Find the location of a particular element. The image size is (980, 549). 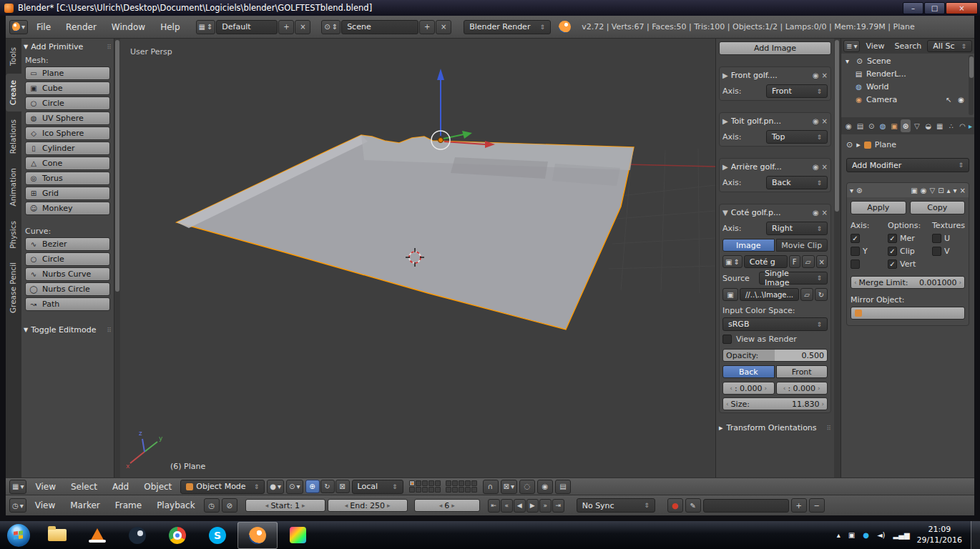

add-grid-button: ⊞Grid is located at coordinates (67, 193).